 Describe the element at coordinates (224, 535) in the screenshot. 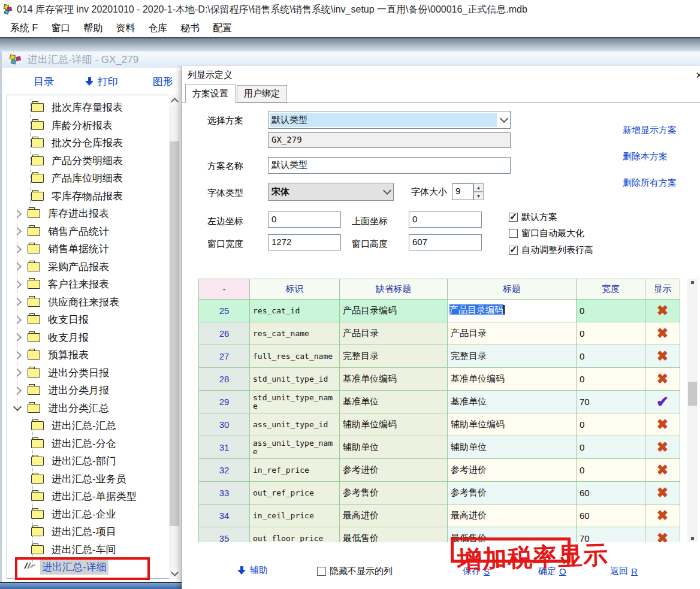

I see `row-number-cell: 35` at that location.